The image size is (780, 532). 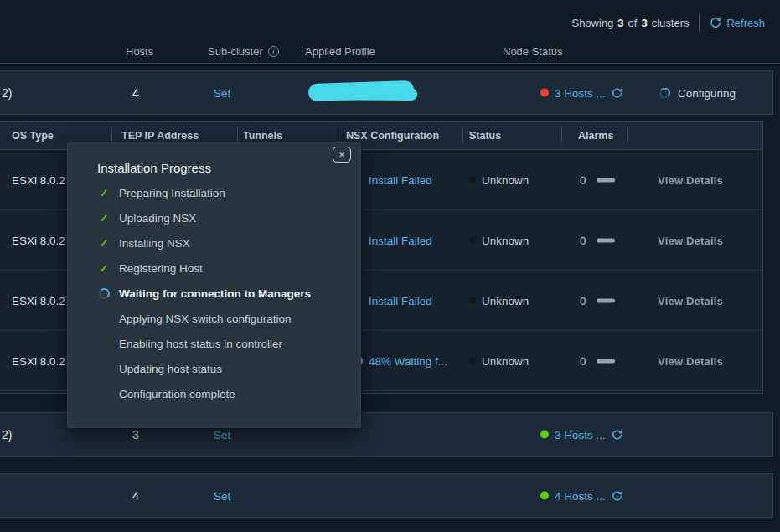 I want to click on close-button: ×, so click(x=342, y=154).